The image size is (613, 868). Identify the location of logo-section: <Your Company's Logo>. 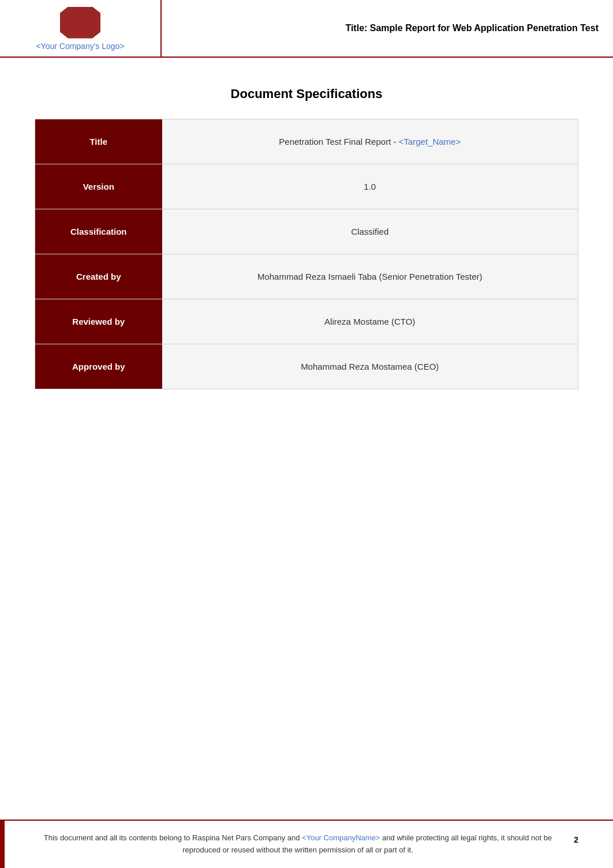
(81, 28).